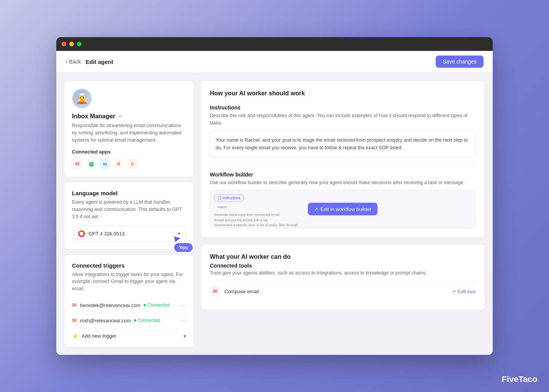 The width and height of the screenshot is (549, 392). What do you see at coordinates (343, 209) in the screenshot?
I see `edit-workflow-button: ↗ Edit in workflow builder` at bounding box center [343, 209].